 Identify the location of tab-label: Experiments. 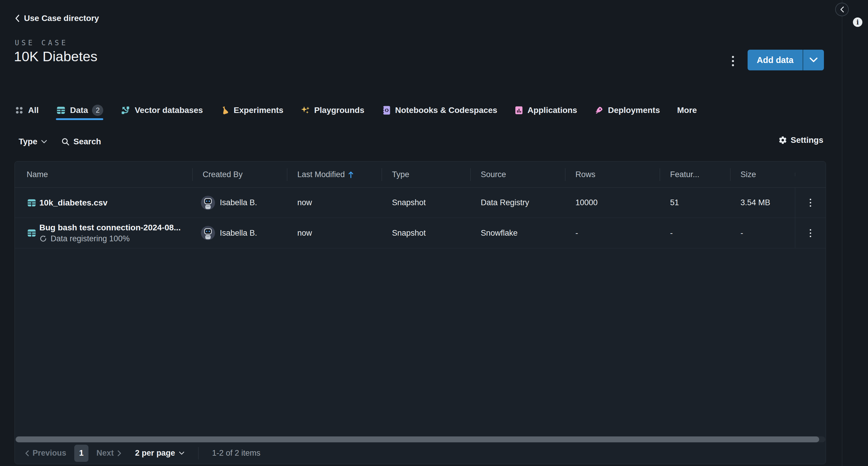
(259, 110).